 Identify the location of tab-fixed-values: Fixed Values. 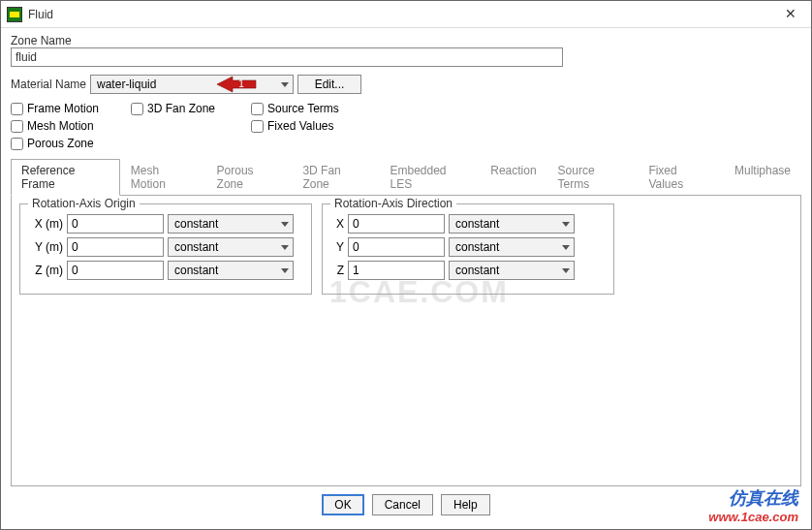
(680, 177).